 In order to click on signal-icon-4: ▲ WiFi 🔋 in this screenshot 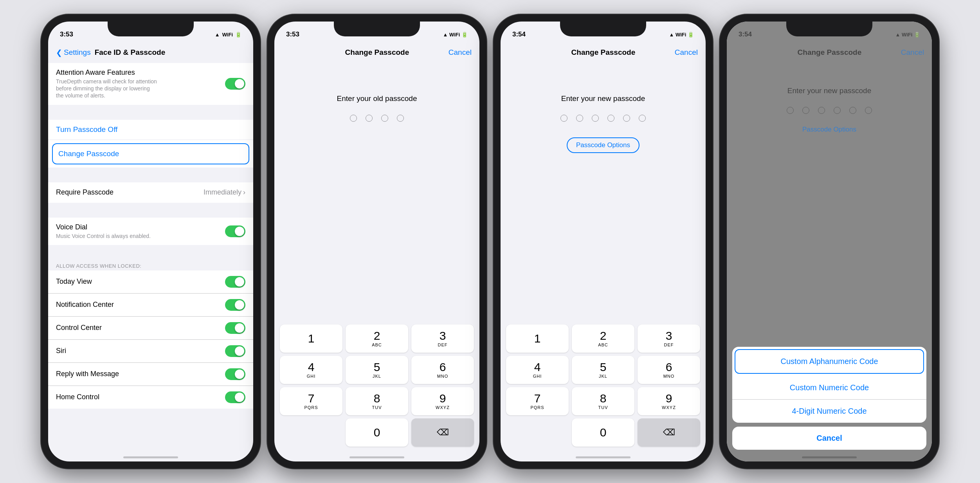, I will do `click(908, 34)`.